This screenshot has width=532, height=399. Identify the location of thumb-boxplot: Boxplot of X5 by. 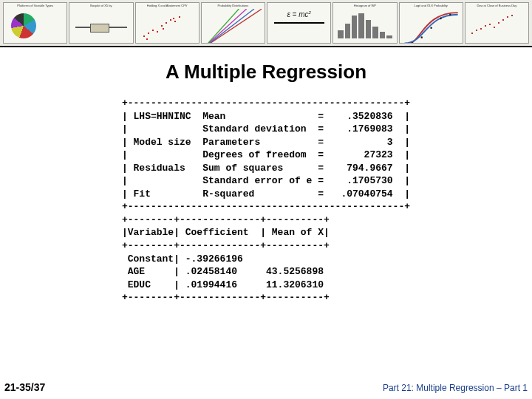
(100, 23).